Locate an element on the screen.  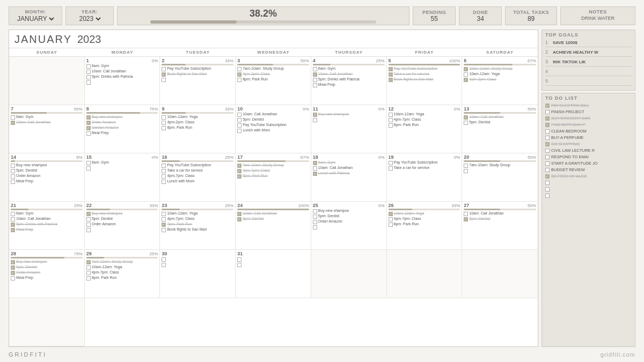
year-select: 2023 is located at coordinates (90, 19).